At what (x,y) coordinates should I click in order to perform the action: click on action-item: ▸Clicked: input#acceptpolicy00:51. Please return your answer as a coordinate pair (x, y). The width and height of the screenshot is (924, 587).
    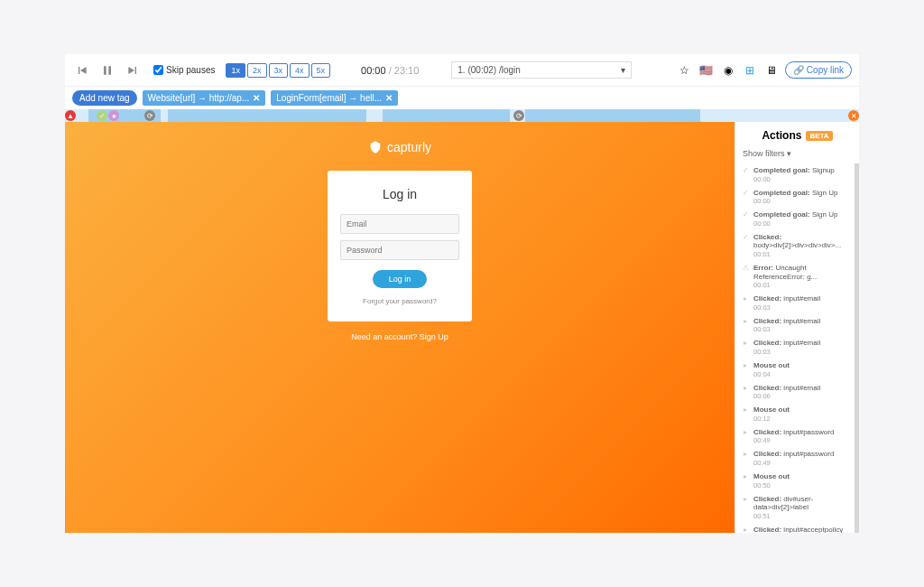
    Looking at the image, I should click on (798, 527).